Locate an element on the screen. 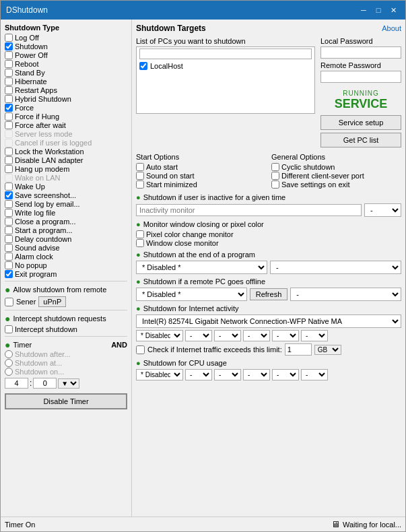 The image size is (406, 532). start-options-col: Start Options Auto start Sound on start … is located at coordinates (201, 171).